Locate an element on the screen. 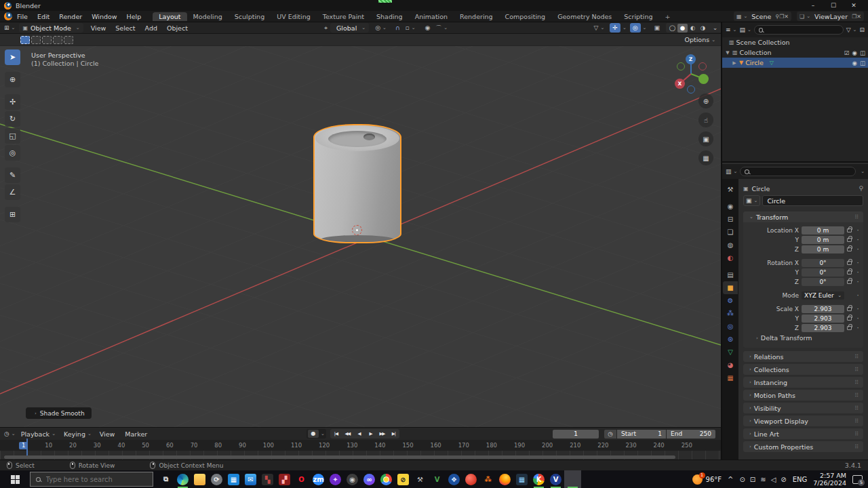  properties-tab: ◐ is located at coordinates (730, 258).